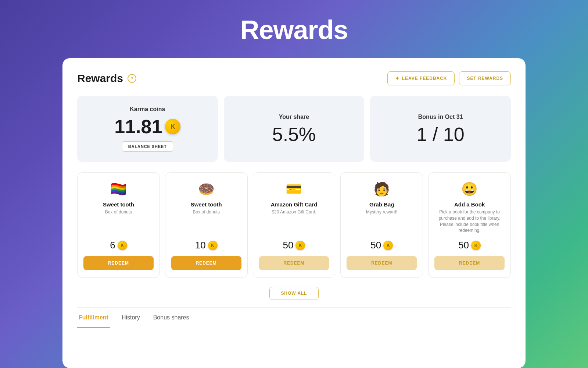 Image resolution: width=588 pixels, height=368 pixels. Describe the element at coordinates (441, 117) in the screenshot. I see `bonus-label: Bonus in Oct 31` at that location.